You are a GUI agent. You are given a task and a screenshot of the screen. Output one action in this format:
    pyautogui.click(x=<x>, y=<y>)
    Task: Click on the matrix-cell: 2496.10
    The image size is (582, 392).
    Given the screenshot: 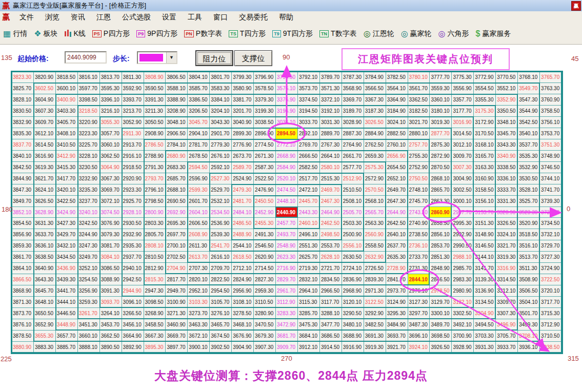 What is the action you would take?
    pyautogui.click(x=309, y=235)
    